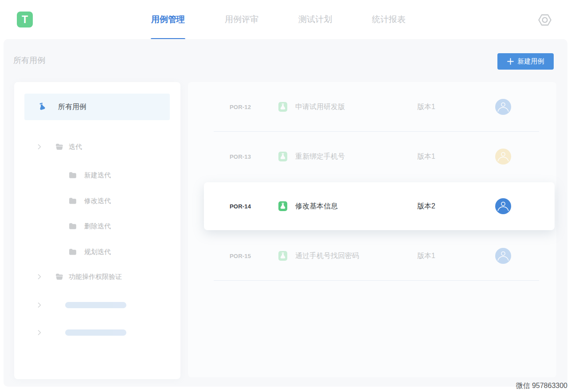 This screenshot has width=571, height=392. What do you see at coordinates (242, 20) in the screenshot?
I see `nav-tab: 用例评审` at bounding box center [242, 20].